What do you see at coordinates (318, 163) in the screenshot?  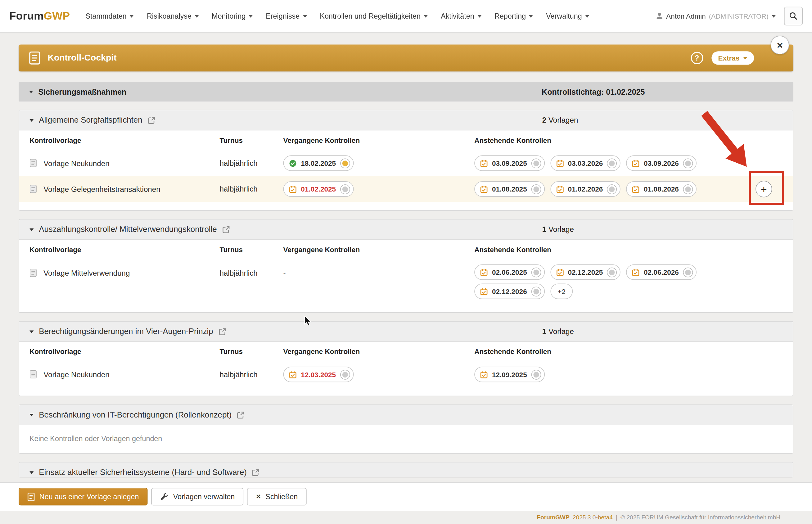 I see `past-control-pill: 18.02.2025` at bounding box center [318, 163].